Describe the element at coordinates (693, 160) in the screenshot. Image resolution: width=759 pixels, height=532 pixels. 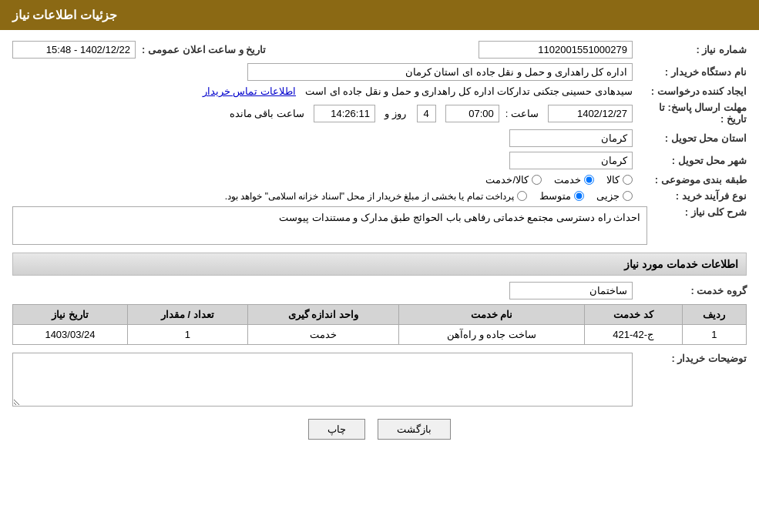
I see `city-label: شهر محل تحویل :` at that location.